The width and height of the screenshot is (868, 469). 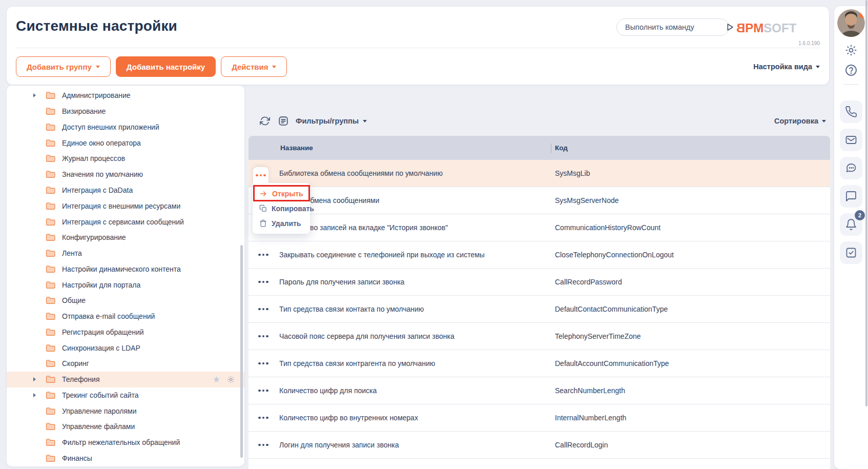 I want to click on tree-item: Интеграция с DaData ★, so click(x=126, y=191).